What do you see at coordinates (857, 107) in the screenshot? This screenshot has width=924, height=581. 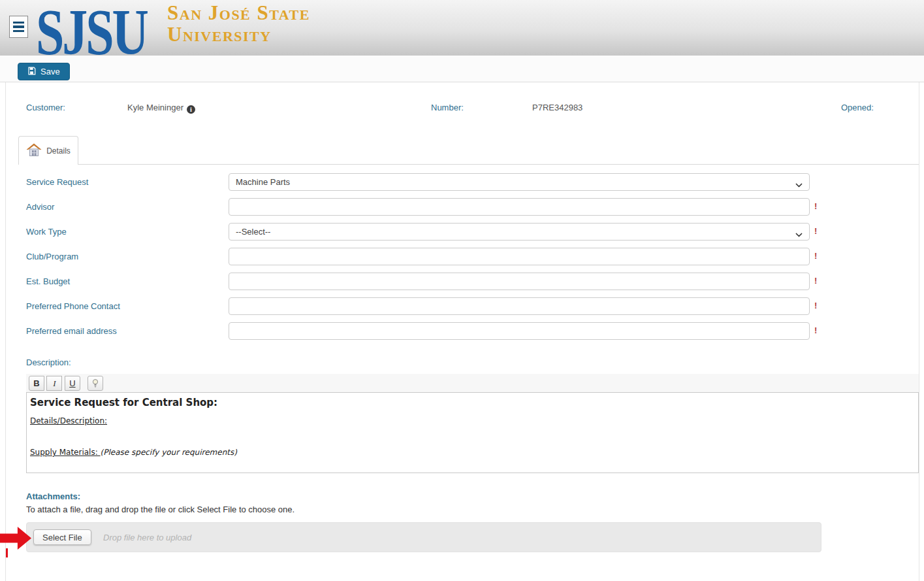 I see `opened-label: Opened:` at bounding box center [857, 107].